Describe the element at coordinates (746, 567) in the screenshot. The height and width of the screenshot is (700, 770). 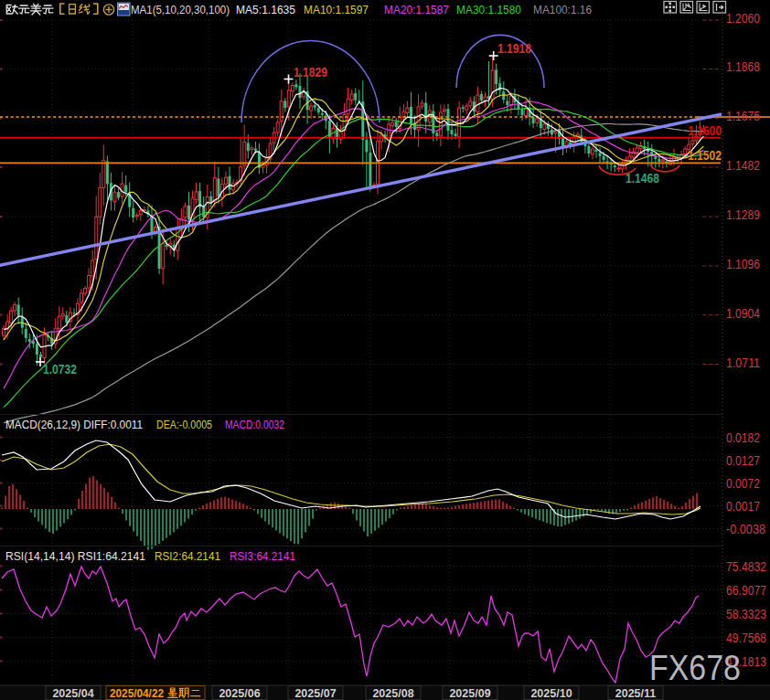
I see `svg-text: 75.4832` at that location.